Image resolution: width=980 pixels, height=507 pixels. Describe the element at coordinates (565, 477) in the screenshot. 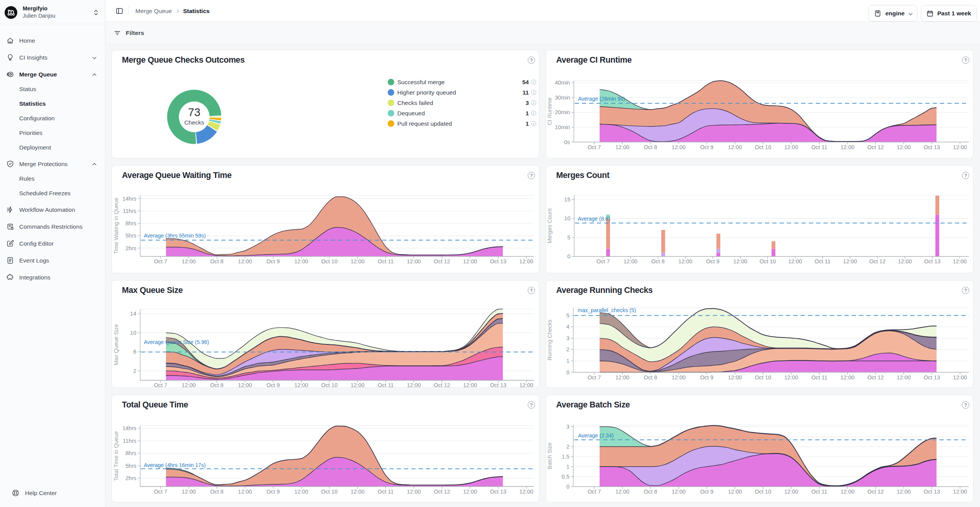

I see `svg-text: 0.5` at that location.